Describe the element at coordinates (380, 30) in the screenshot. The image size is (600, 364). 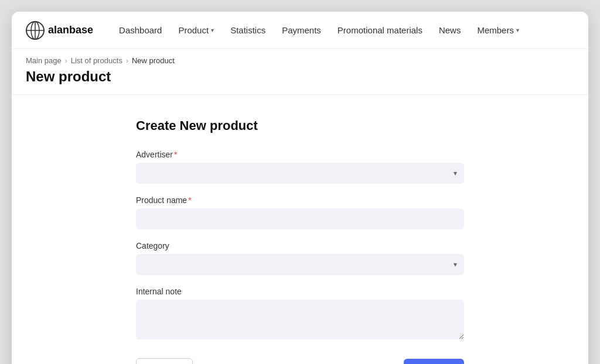
I see `nav-item-promotional: Promotional materials` at that location.